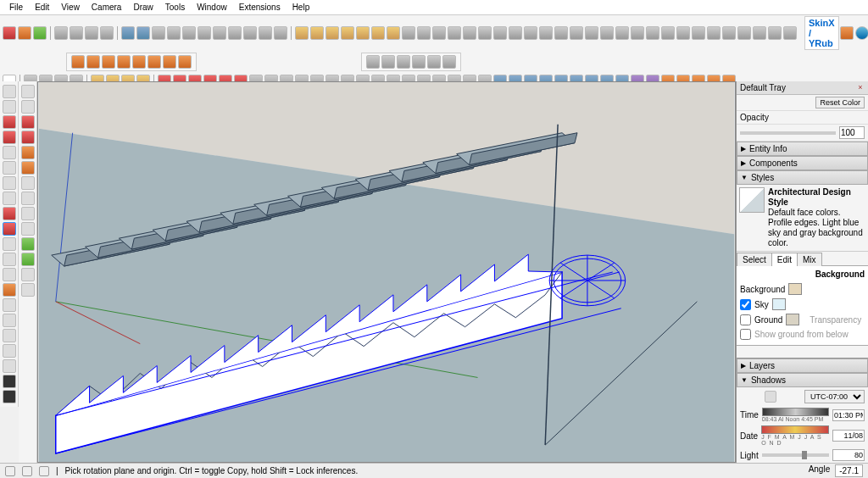  I want to click on circle-tool-icon, so click(9, 168).